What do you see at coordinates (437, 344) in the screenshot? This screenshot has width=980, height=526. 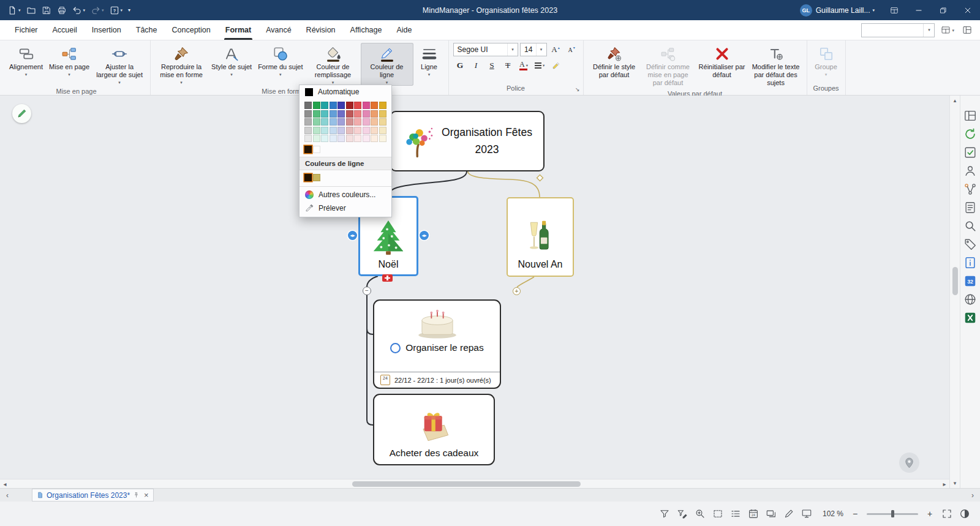 I see `subtopic-organiser-le-repas: Organiser le repas 24 22/12 - 22/12 : 1 …` at bounding box center [437, 344].